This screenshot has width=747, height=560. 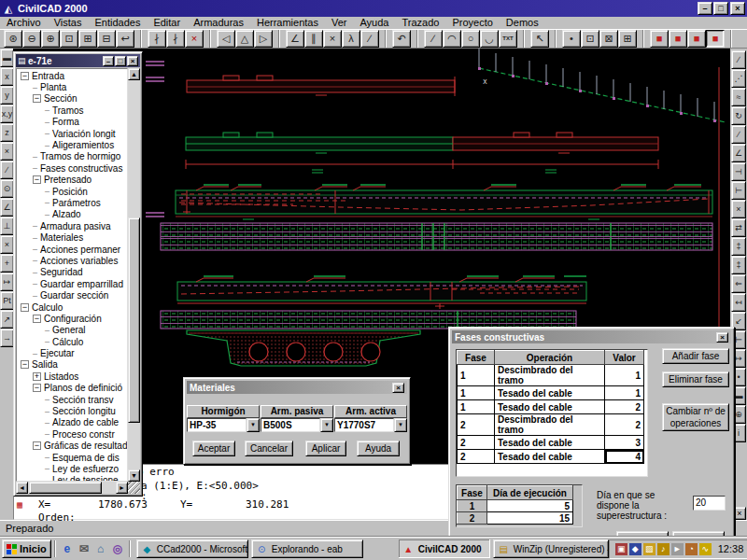 What do you see at coordinates (57, 517) in the screenshot?
I see `command-prompt: Orden:` at bounding box center [57, 517].